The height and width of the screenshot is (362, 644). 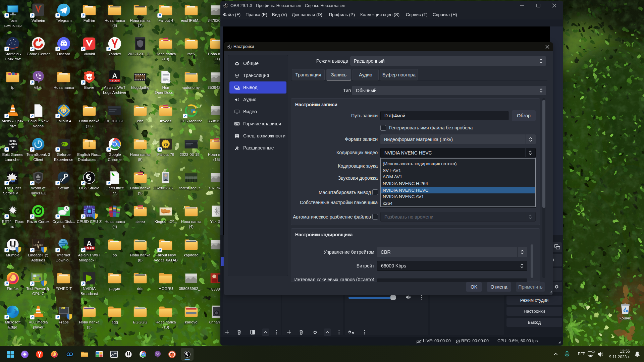 I want to click on svg-text: GAMES, so click(x=13, y=144).